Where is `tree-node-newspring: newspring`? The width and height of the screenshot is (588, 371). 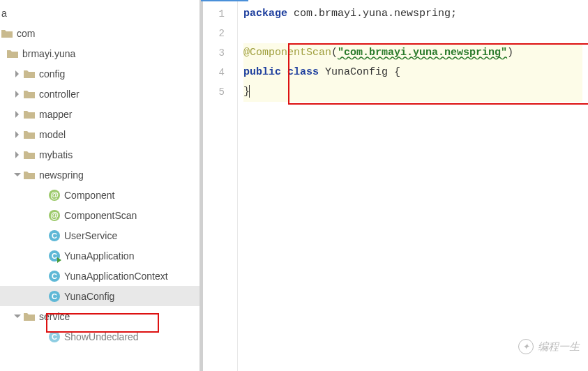
tree-node-newspring: newspring is located at coordinates (100, 174).